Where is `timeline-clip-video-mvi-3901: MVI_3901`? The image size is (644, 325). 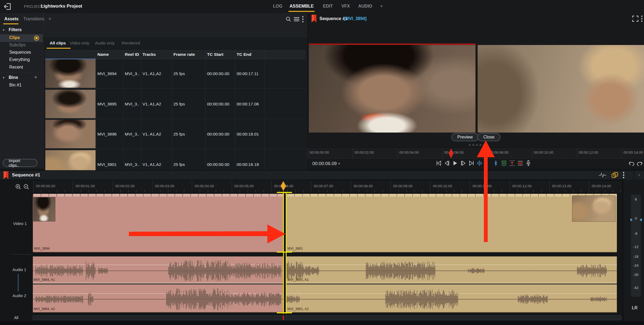
timeline-clip-video-mvi-3901: MVI_3901 is located at coordinates (452, 223).